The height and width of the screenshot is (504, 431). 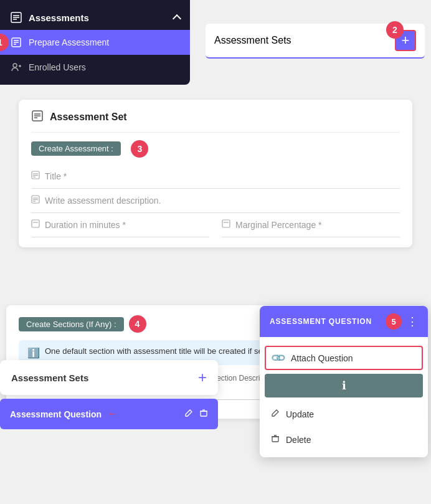 I want to click on description-placeholder: Write assessment description., so click(x=103, y=201).